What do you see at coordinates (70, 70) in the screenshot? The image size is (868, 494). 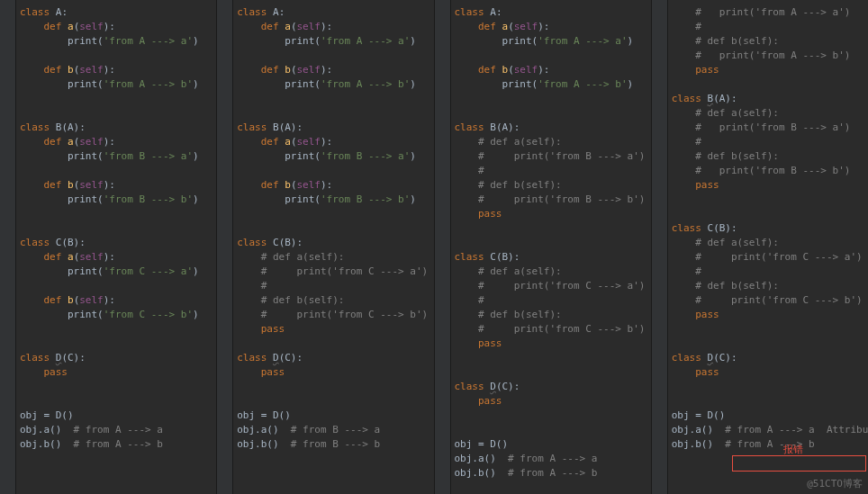 I see `fn-name: b` at bounding box center [70, 70].